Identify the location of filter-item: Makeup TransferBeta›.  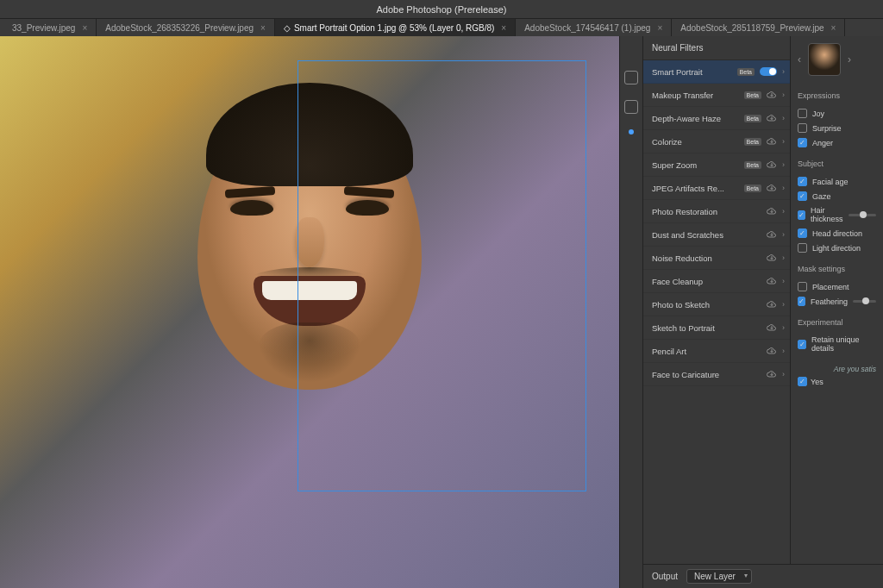
(717, 95).